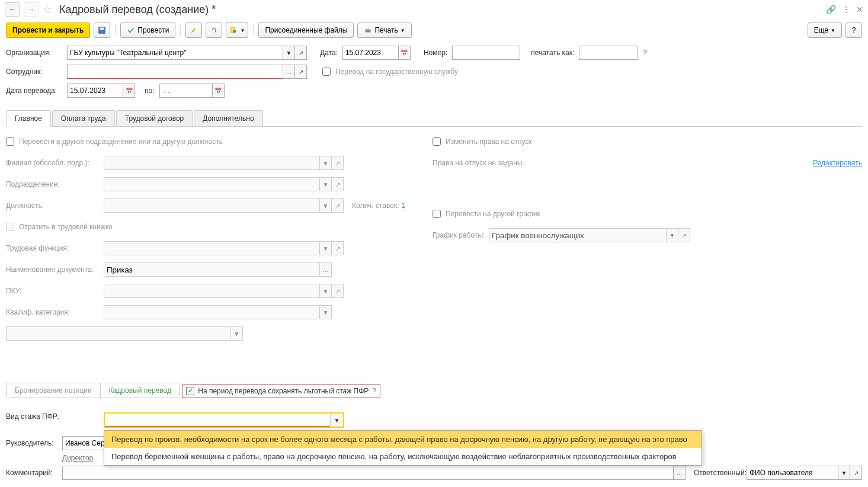 The image size is (868, 487). I want to click on branch-input, so click(212, 163).